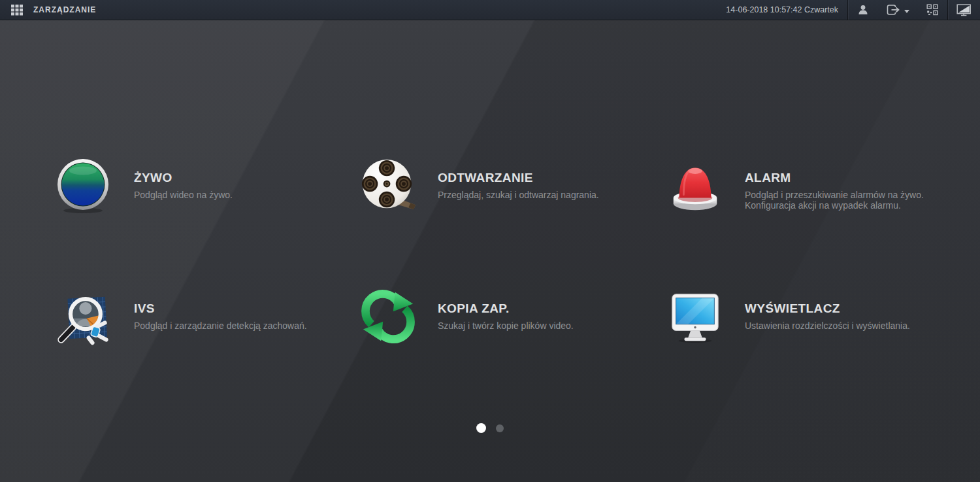 Image resolution: width=980 pixels, height=482 pixels. Describe the element at coordinates (846, 195) in the screenshot. I see `menu-item-description: Podgląd i przeszukiwanie alarmów na żywo…` at that location.